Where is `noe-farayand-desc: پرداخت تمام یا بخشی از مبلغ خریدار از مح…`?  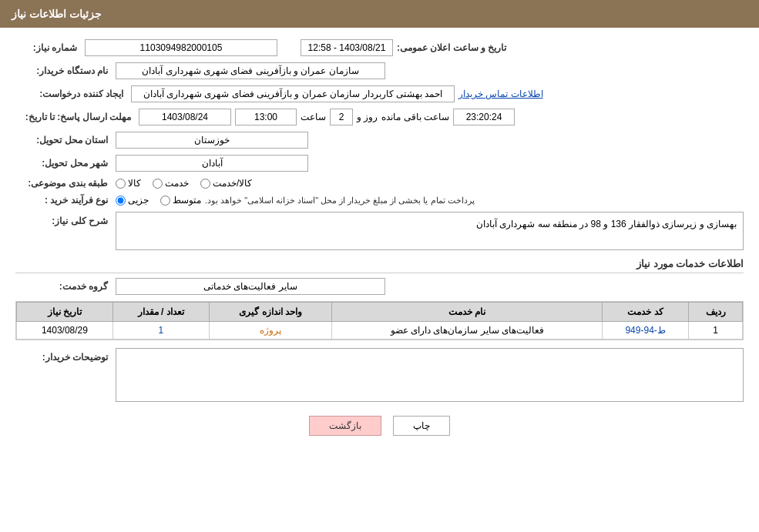 noe-farayand-desc: پرداخت تمام یا بخشی از مبلغ خریدار از مح… is located at coordinates (340, 200).